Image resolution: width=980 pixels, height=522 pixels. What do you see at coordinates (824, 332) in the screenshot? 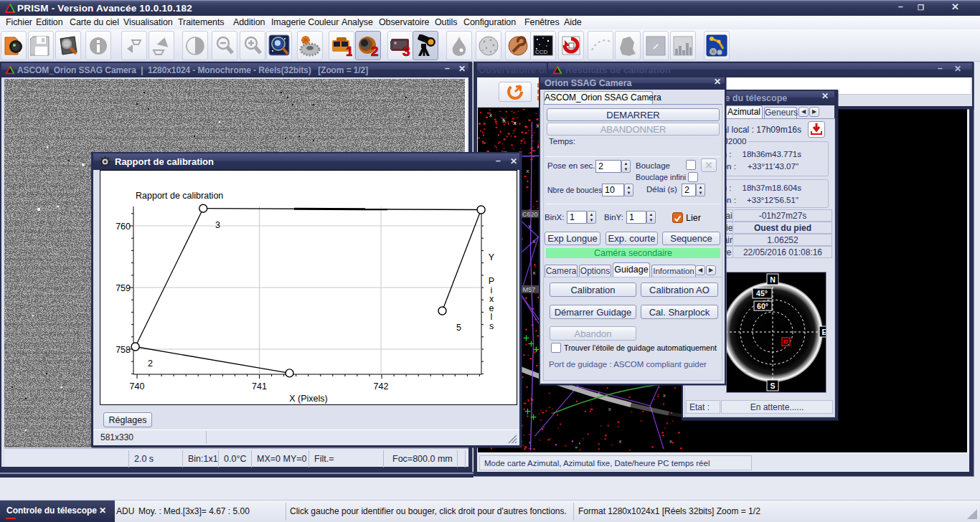
I see `svg-text: E` at bounding box center [824, 332].